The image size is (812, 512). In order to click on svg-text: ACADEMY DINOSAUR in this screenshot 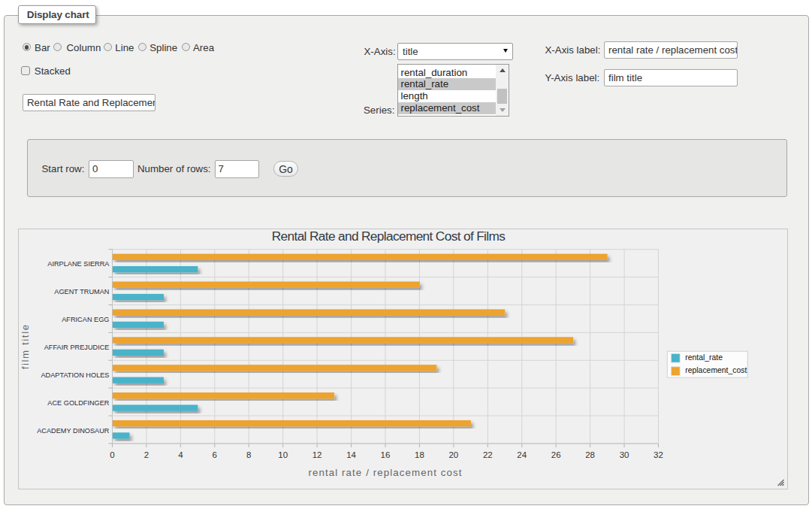, I will do `click(74, 431)`.